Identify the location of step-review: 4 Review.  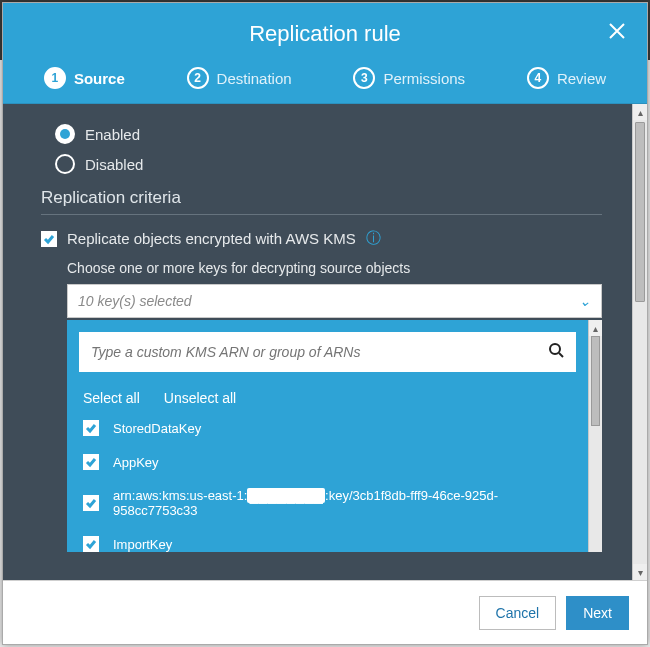
(566, 78).